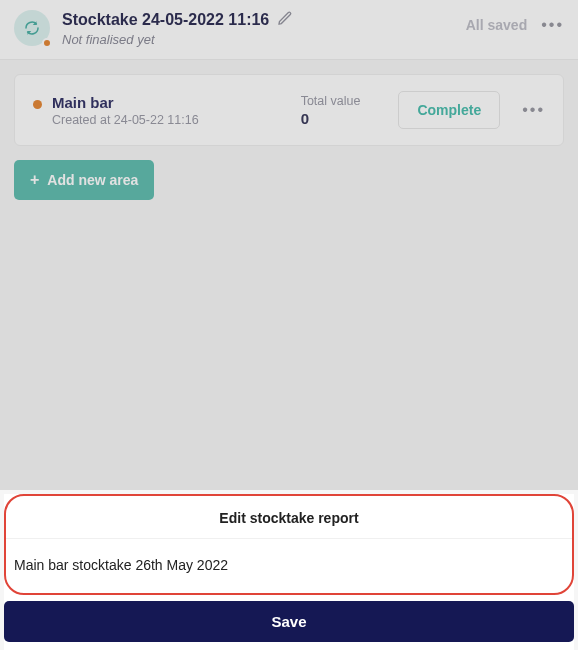 The width and height of the screenshot is (578, 650). I want to click on status-dot-icon, so click(47, 43).